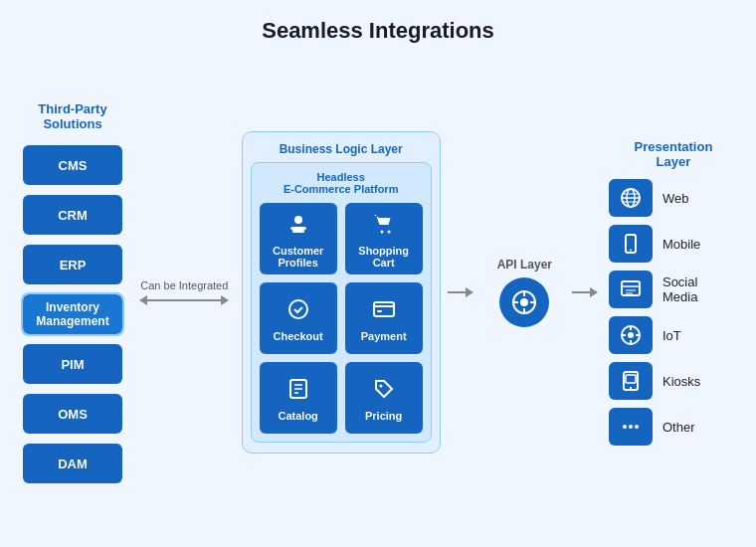  What do you see at coordinates (225, 300) in the screenshot?
I see `arrow-right-head` at bounding box center [225, 300].